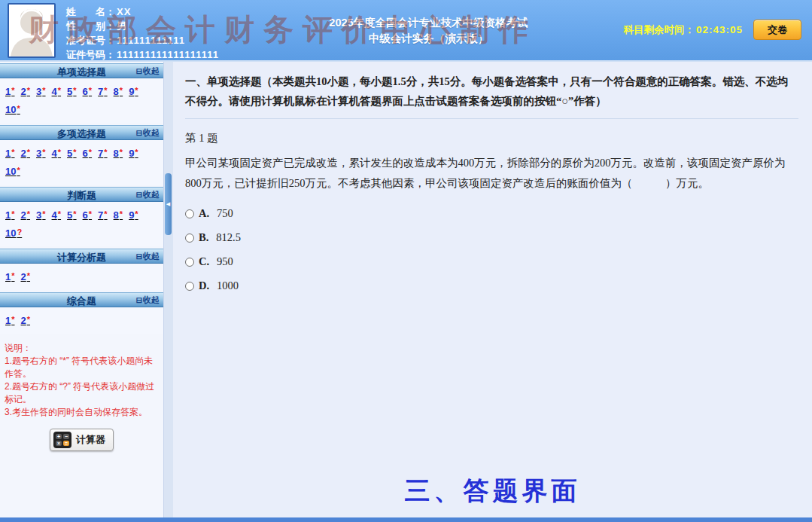 This screenshot has height=522, width=812. What do you see at coordinates (59, 437) in the screenshot?
I see `calc-key-icon: +` at bounding box center [59, 437].